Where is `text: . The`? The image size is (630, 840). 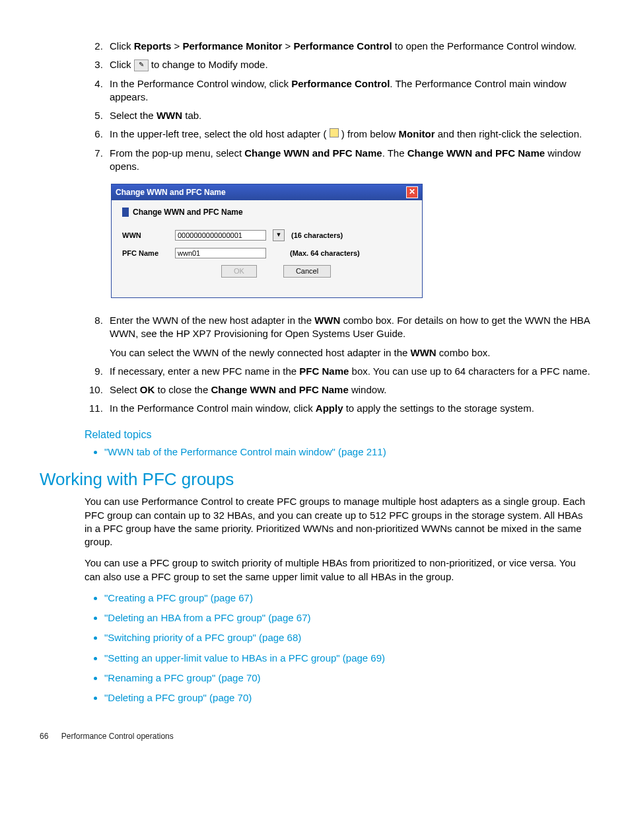 text: . The is located at coordinates (395, 153).